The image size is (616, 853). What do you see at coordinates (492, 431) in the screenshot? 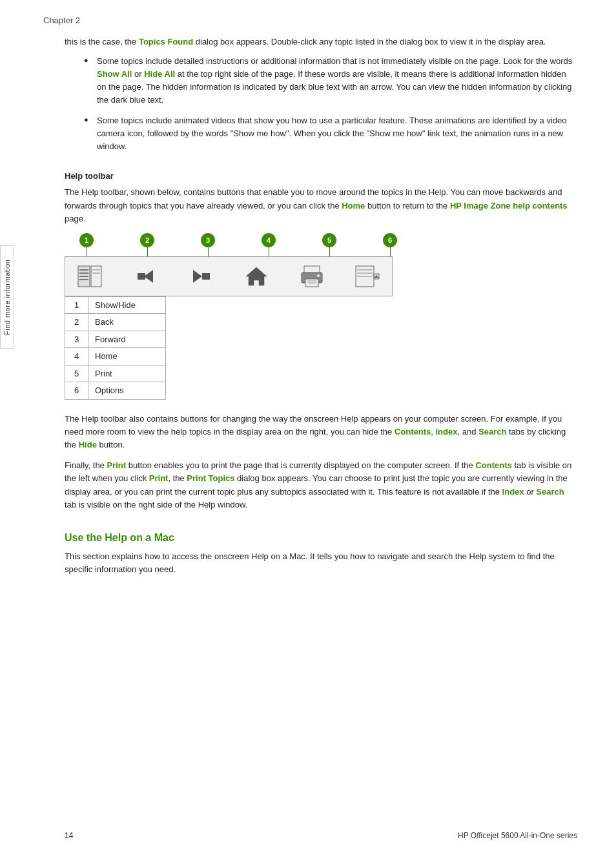
I see `search-link: Search` at bounding box center [492, 431].